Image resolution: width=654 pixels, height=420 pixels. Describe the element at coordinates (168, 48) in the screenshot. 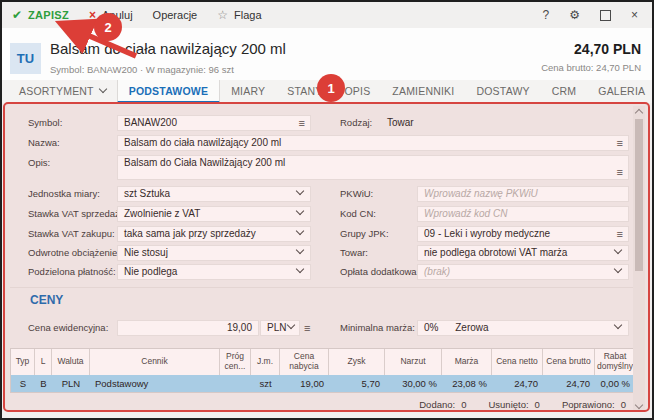

I see `page-title: Balsam do ciała nawilżający 200 ml` at that location.